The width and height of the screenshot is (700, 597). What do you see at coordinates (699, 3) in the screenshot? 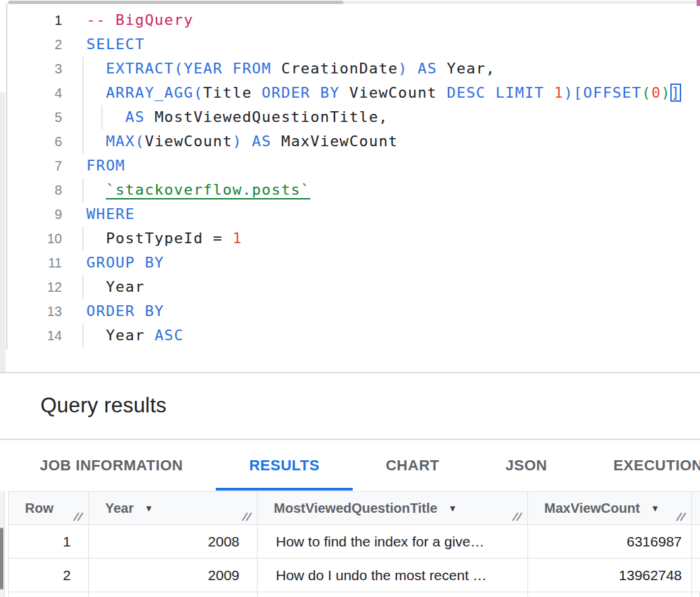
I see `overview-ruler-mark` at bounding box center [699, 3].